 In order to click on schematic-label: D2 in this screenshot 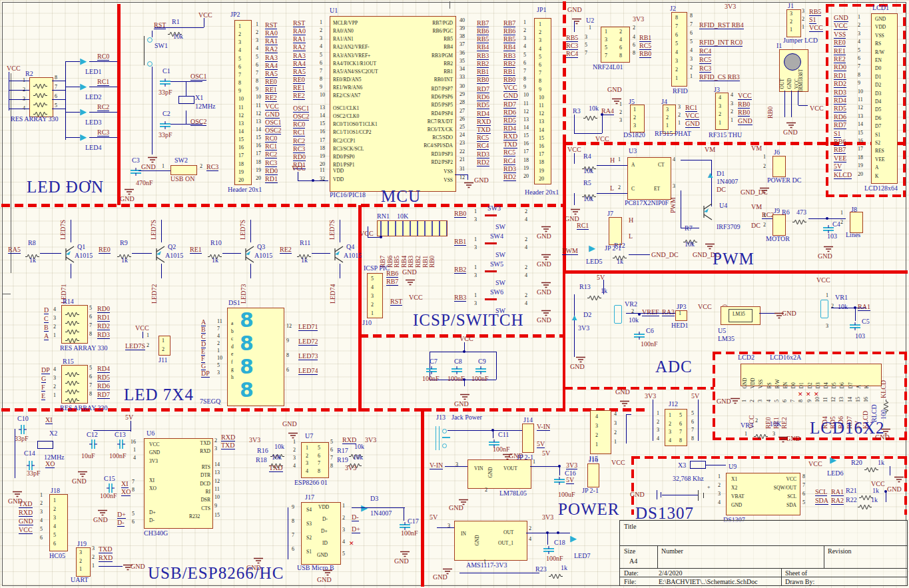, I will do `click(878, 85)`.